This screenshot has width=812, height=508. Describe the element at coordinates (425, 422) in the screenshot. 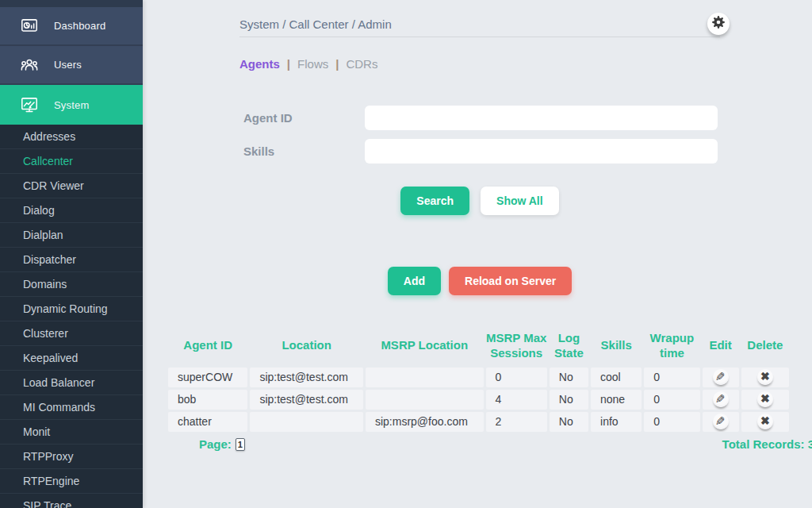

I see `cell-msrp-location: sip:msrp@foo.com` at that location.